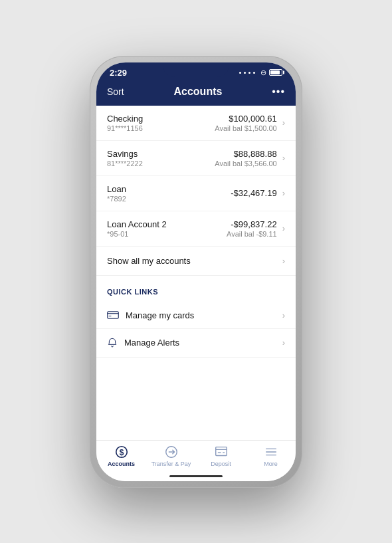 The image size is (392, 543). Describe the element at coordinates (221, 456) in the screenshot. I see `tab-deposit: Deposit` at that location.